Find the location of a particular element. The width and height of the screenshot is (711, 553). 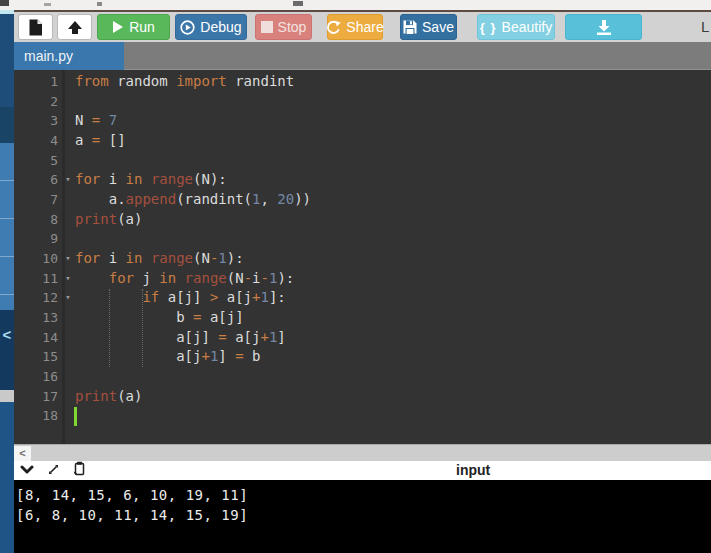

download-button is located at coordinates (604, 27).